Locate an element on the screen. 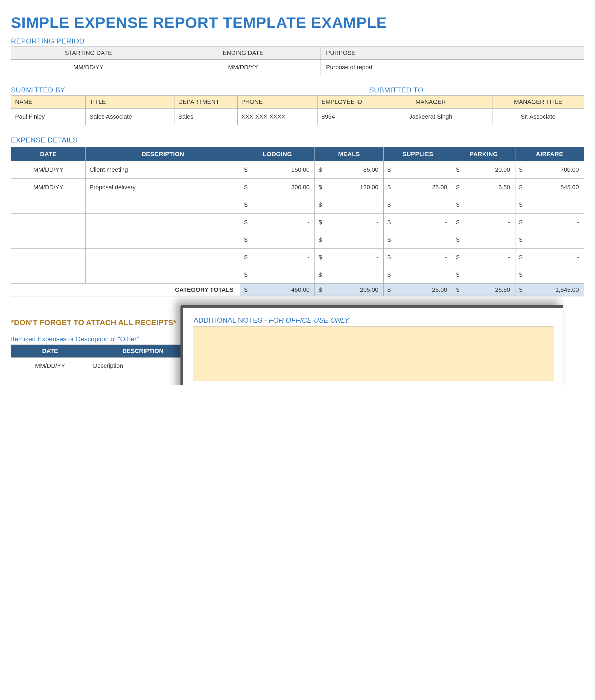 The image size is (595, 700). page-title: SIMPLE EXPENSE REPORT TEMPLATE EXAMPLE is located at coordinates (298, 23).